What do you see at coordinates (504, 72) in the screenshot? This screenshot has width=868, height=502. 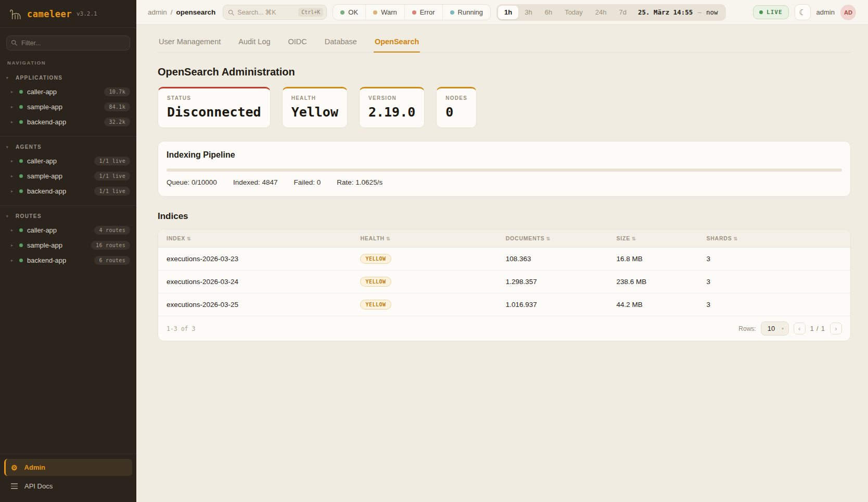 I see `page-title: OpenSearch Administration` at bounding box center [504, 72].